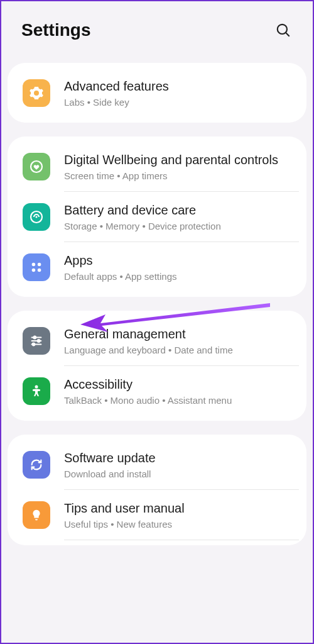  I want to click on row-subtitle: Download and install, so click(178, 474).